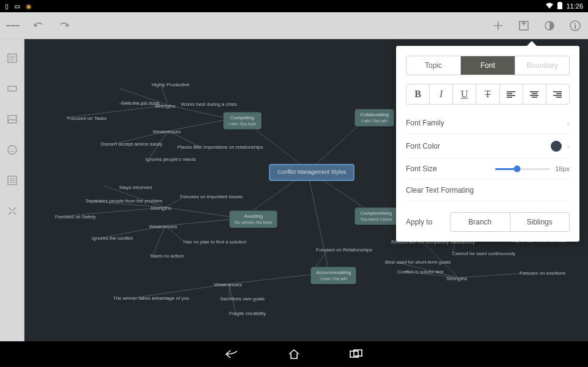 Image resolution: width=588 pixels, height=367 pixels. What do you see at coordinates (12, 58) in the screenshot?
I see `notes-icon` at bounding box center [12, 58].